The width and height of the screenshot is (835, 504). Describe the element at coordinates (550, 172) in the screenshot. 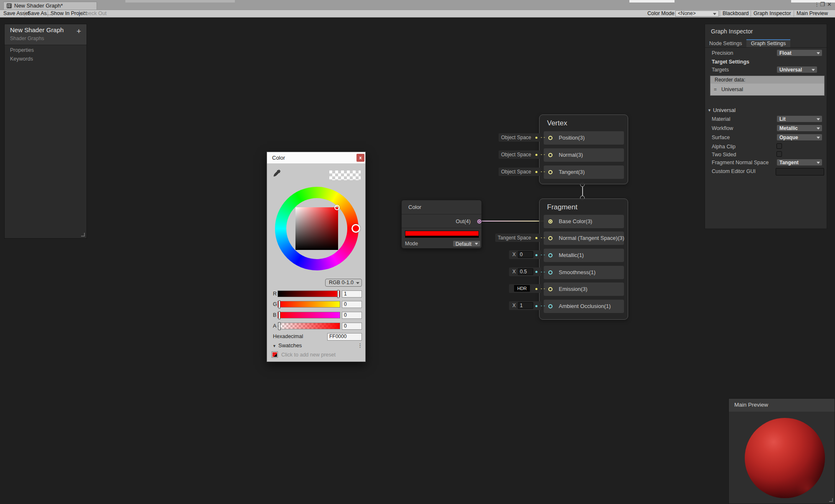

I see `tangent-port` at that location.